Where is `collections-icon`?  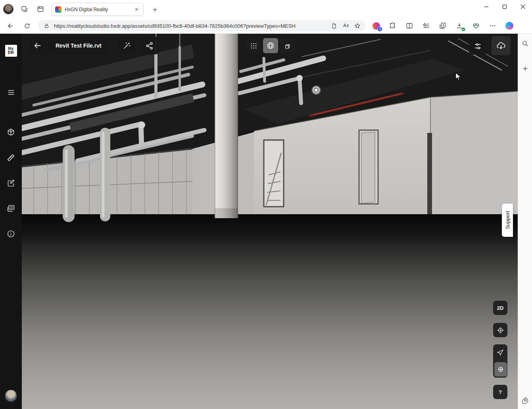 collections-icon is located at coordinates (443, 26).